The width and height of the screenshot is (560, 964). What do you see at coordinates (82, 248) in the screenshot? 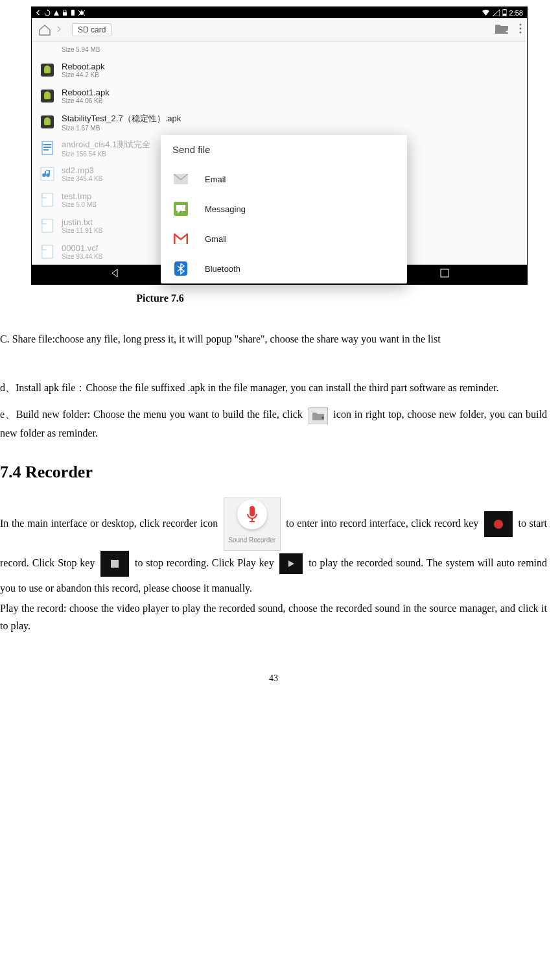
I see `file-name: 00001.vcf` at bounding box center [82, 248].